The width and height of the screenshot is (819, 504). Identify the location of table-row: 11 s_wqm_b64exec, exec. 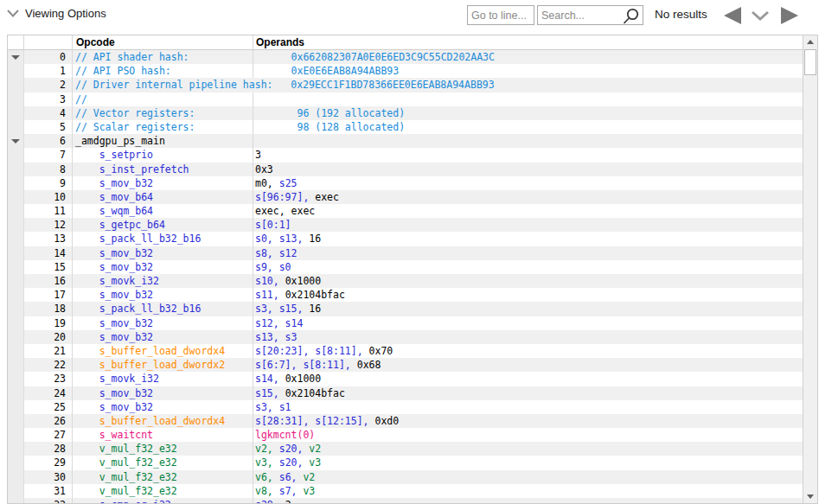
(405, 211).